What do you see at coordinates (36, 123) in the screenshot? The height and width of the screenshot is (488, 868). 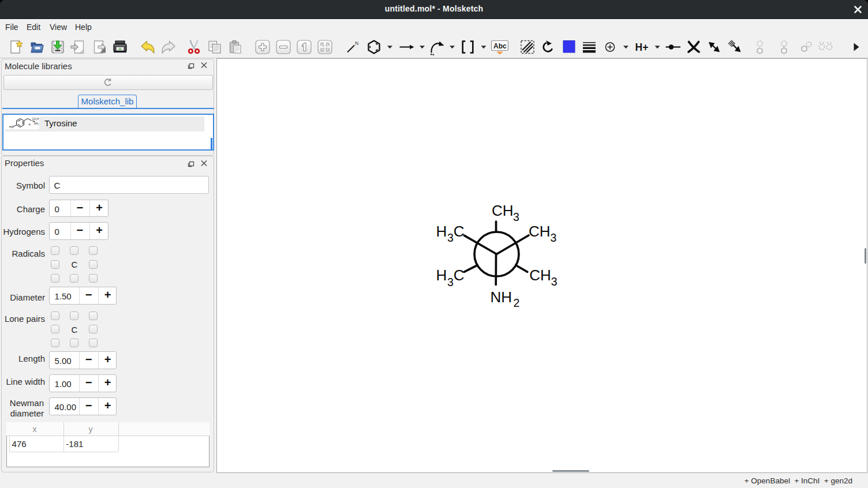 I see `svg-text: NH₂` at bounding box center [36, 123].